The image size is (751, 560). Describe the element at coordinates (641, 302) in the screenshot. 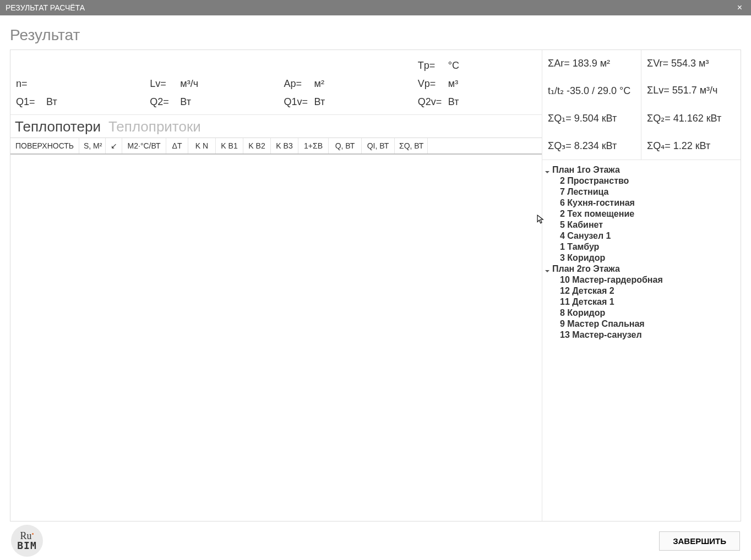

I see `tree-item-1-2: 11 Детская 1` at that location.